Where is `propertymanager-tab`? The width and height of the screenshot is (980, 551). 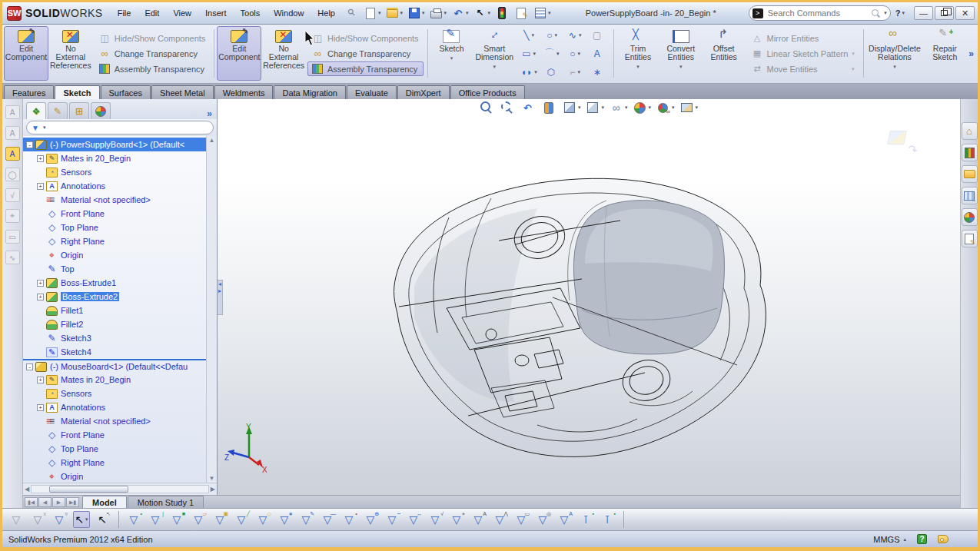 propertymanager-tab is located at coordinates (58, 111).